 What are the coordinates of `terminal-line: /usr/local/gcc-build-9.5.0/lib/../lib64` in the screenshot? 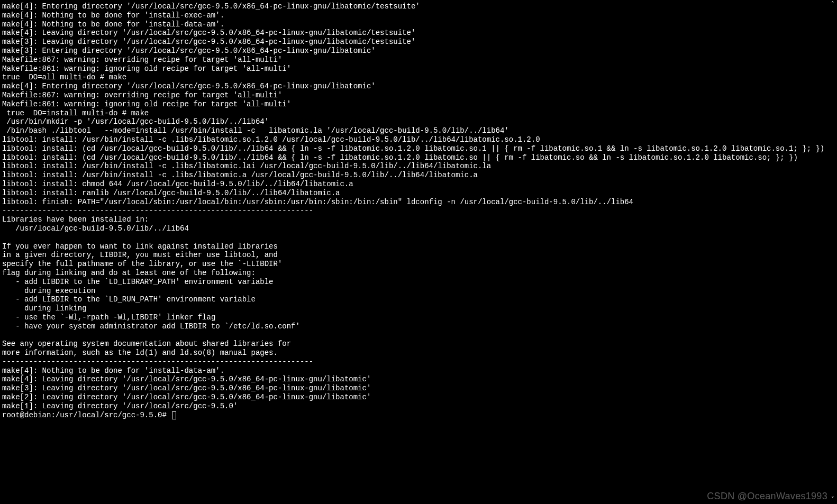 It's located at (414, 228).